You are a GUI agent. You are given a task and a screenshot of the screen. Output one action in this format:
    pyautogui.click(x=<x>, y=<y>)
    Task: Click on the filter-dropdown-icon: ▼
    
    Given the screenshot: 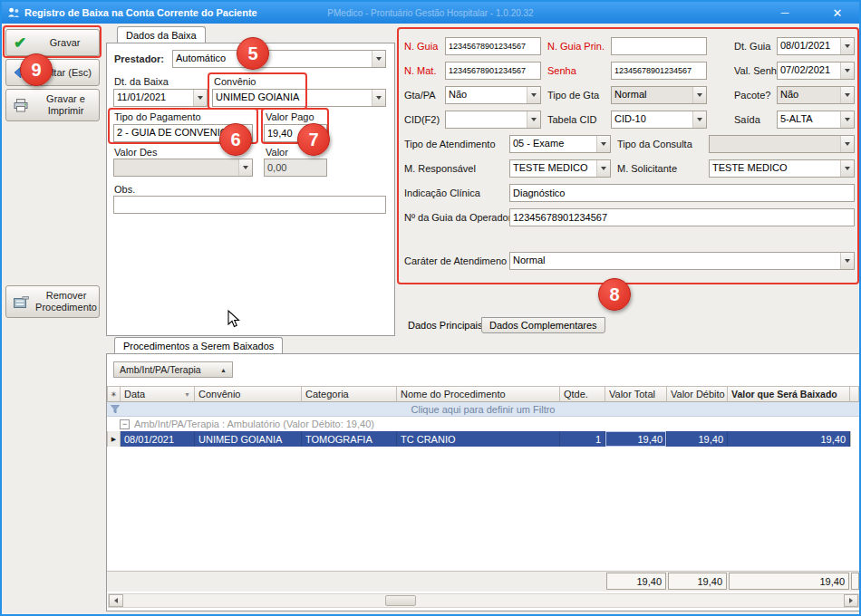 What is the action you would take?
    pyautogui.click(x=187, y=395)
    